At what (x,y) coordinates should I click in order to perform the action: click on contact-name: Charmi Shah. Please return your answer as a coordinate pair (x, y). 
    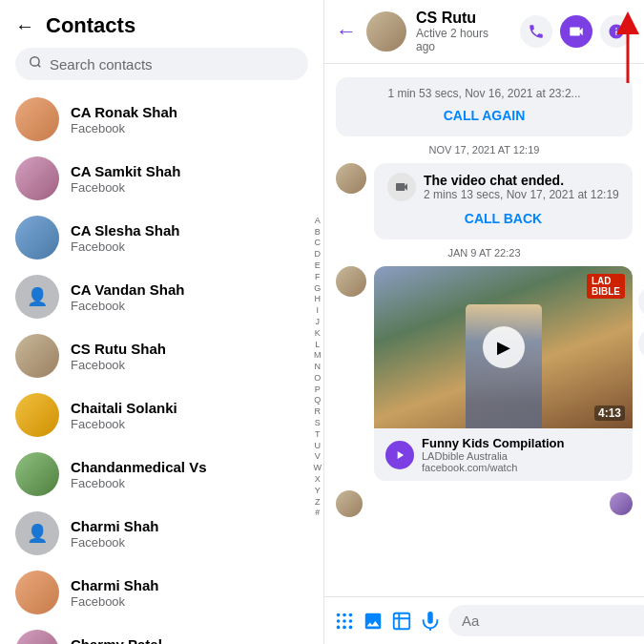
    Looking at the image, I should click on (189, 527).